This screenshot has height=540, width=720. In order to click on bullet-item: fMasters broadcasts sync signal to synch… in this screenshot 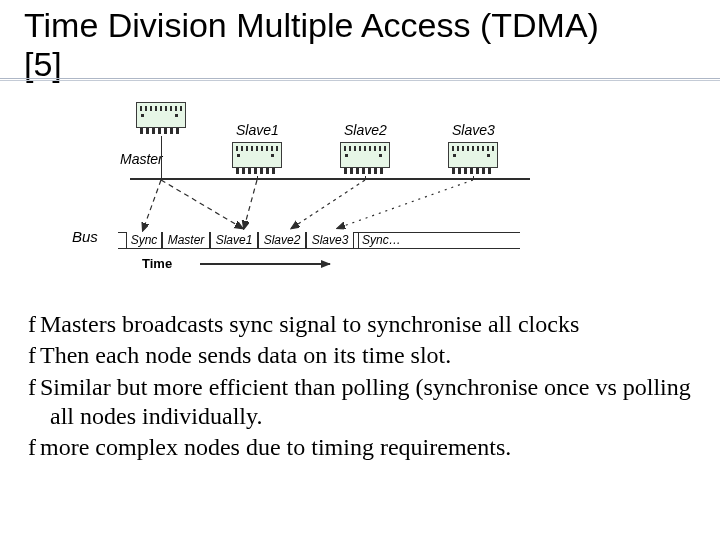, I will do `click(363, 324)`.